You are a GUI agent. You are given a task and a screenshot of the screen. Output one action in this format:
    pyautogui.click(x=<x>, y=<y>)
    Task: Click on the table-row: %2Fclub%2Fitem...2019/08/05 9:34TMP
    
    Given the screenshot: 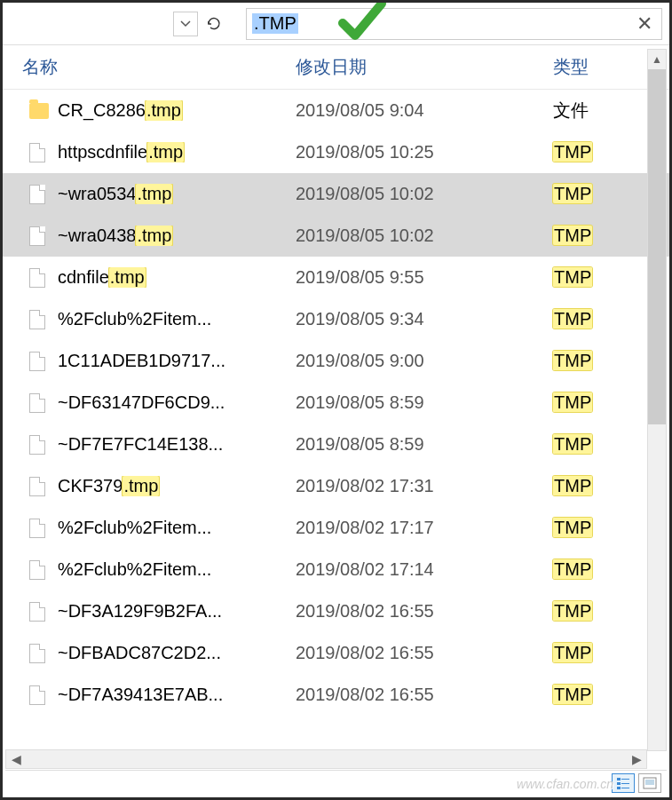 What is the action you would take?
    pyautogui.click(x=336, y=320)
    